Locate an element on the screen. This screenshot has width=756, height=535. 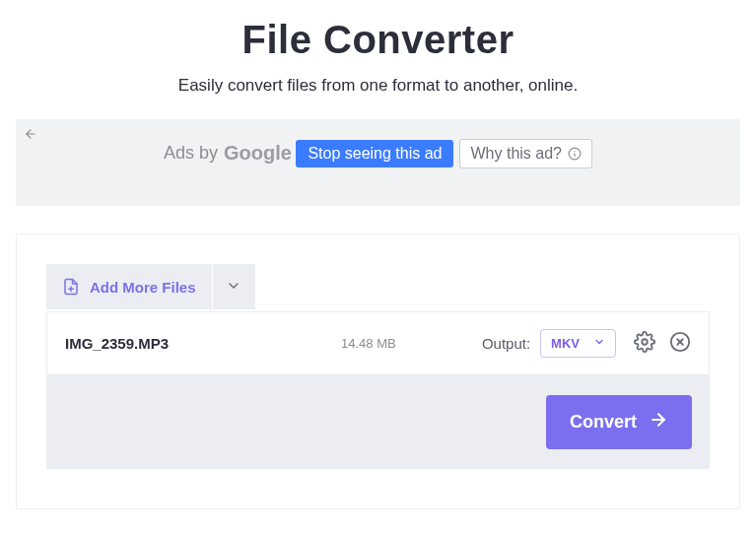
output-format-value: MKV is located at coordinates (566, 343).